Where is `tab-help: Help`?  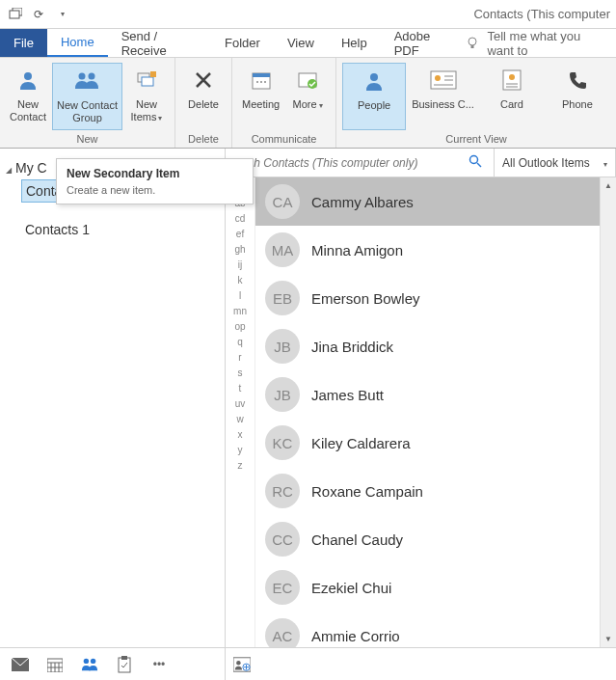 tab-help: Help is located at coordinates (355, 42).